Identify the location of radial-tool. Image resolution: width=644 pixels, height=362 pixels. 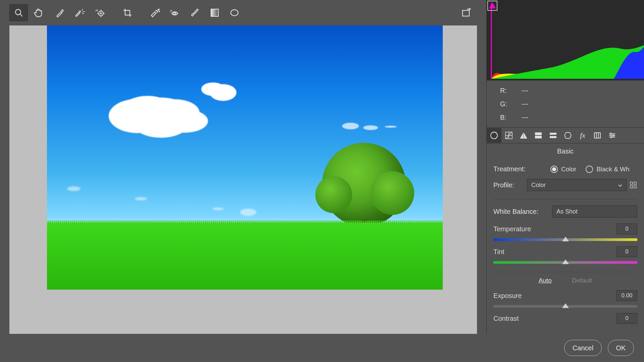
(234, 13).